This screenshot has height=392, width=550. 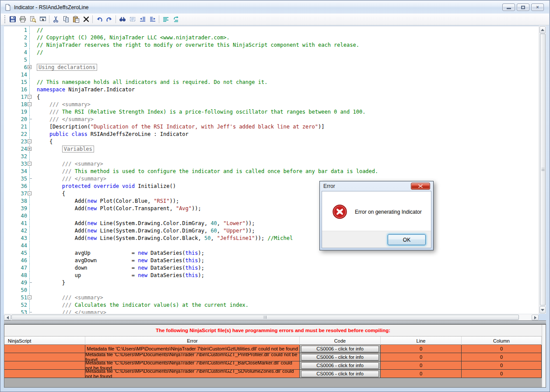 I want to click on code-line: 40, so click(x=271, y=216).